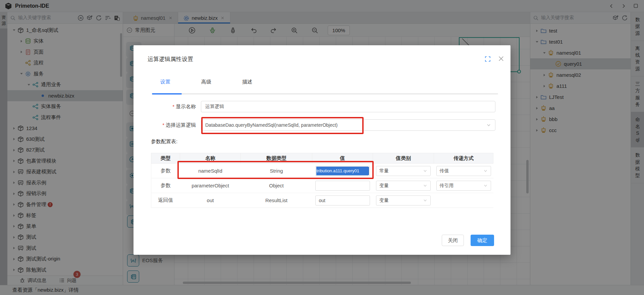  What do you see at coordinates (444, 171) in the screenshot?
I see `pass-value: 传值` at bounding box center [444, 171].